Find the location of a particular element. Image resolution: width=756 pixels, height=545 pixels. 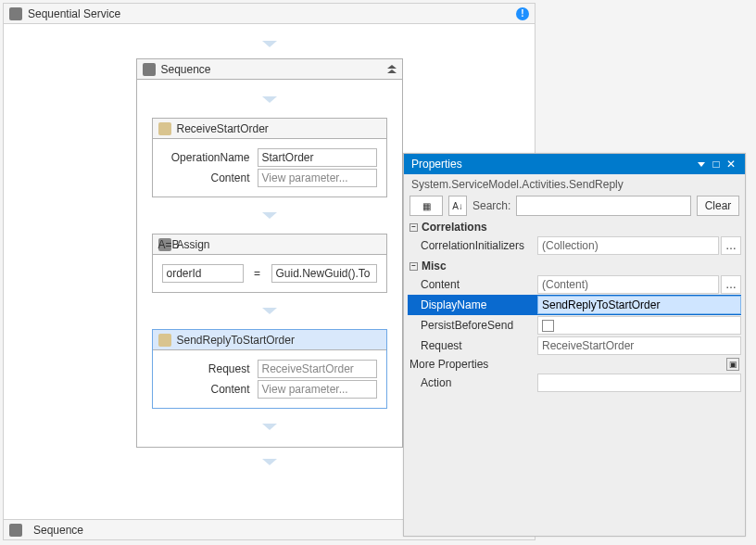

assign-icon: A=B is located at coordinates (165, 245).